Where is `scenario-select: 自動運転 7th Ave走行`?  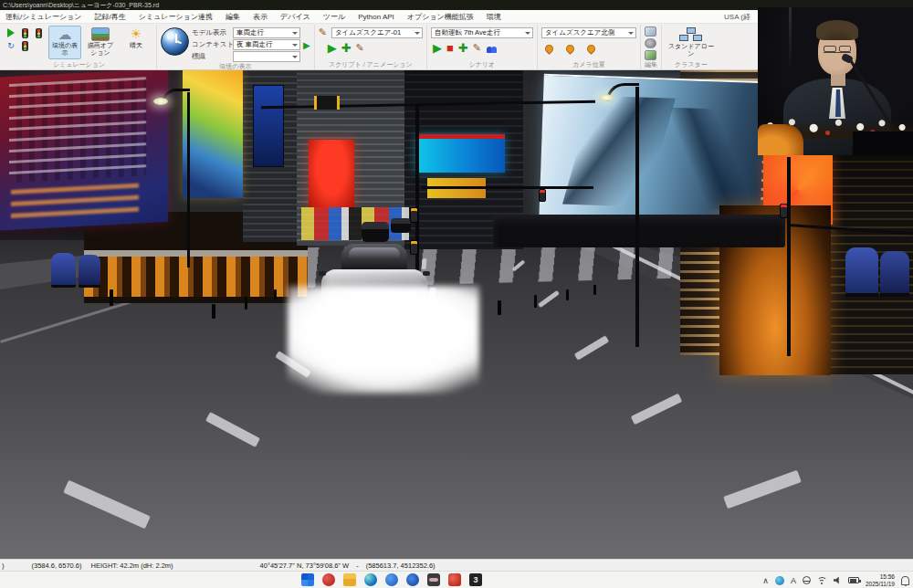
scenario-select: 自動運転 7th Ave走行 is located at coordinates (482, 33).